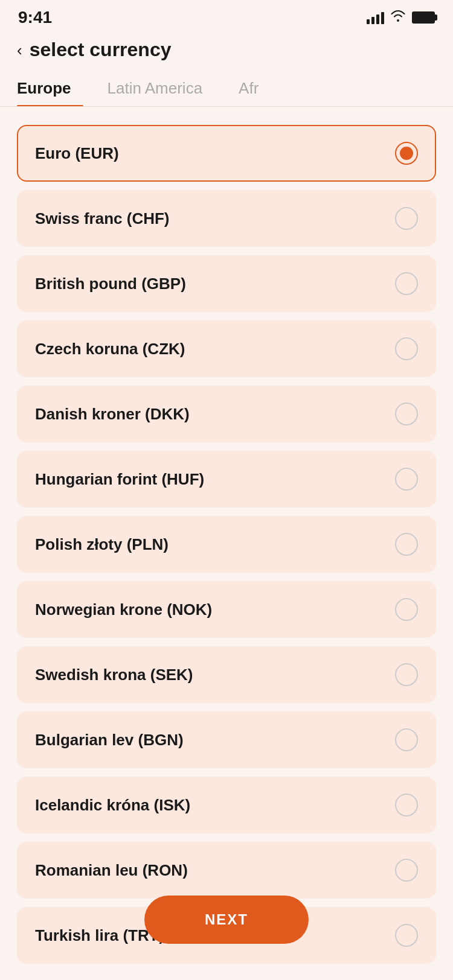 This screenshot has width=453, height=980. Describe the element at coordinates (111, 284) in the screenshot. I see `currency-label-gbp: British pound (GBP)` at that location.